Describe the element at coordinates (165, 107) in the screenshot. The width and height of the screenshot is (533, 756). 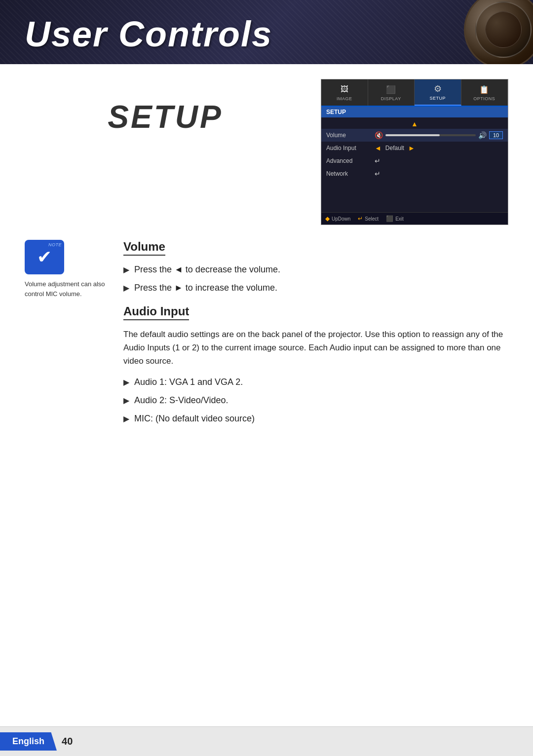
I see `setup-title-area: SETUP` at that location.